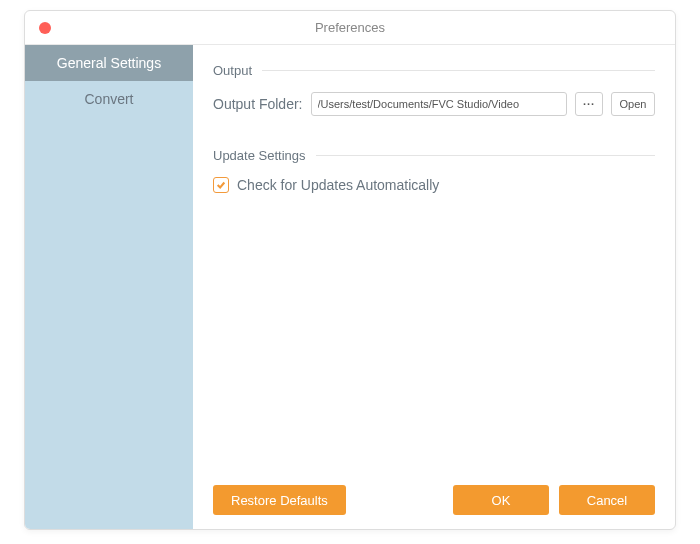  Describe the element at coordinates (633, 104) in the screenshot. I see `open-folder-button: Open` at that location.